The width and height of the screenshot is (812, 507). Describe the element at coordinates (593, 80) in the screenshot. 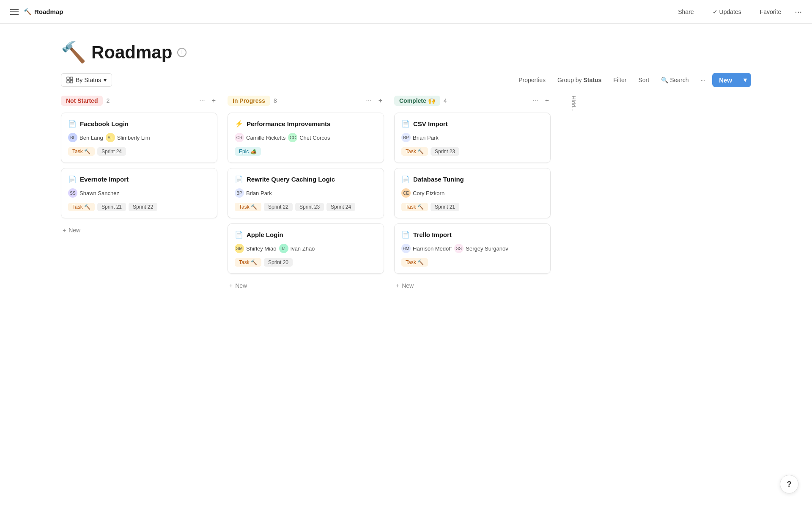

I see `group-by-value: Status` at that location.